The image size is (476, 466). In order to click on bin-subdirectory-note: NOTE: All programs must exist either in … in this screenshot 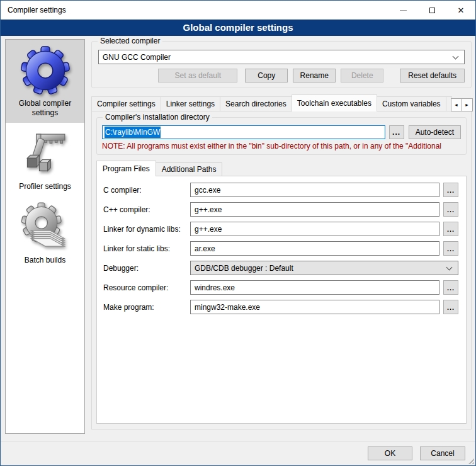, I will do `click(281, 146)`.